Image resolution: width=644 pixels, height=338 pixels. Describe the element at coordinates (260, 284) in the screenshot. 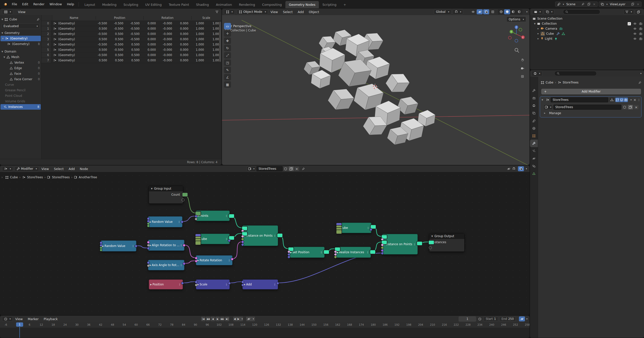

I see `node-add: ▶Add∥` at that location.